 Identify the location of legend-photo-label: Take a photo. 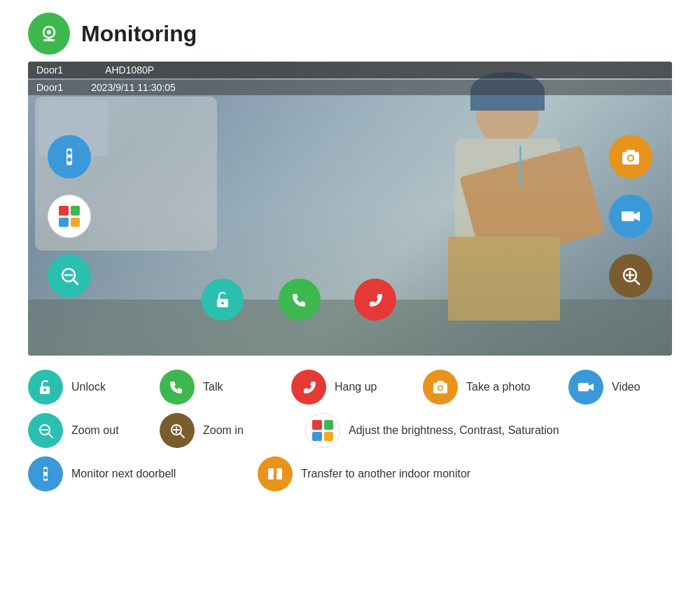
(498, 387).